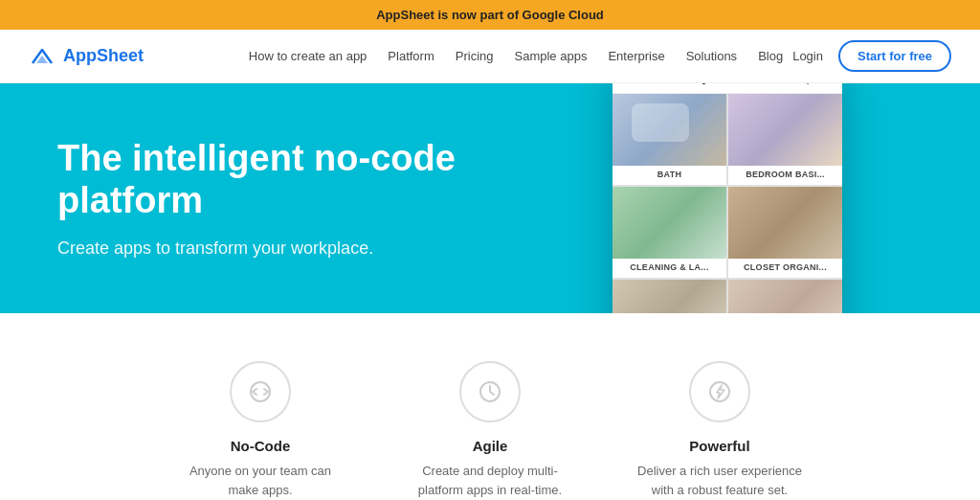 This screenshot has height=500, width=980. Describe the element at coordinates (490, 15) in the screenshot. I see `banner-text: AppSheet is now part of Google Cloud` at that location.